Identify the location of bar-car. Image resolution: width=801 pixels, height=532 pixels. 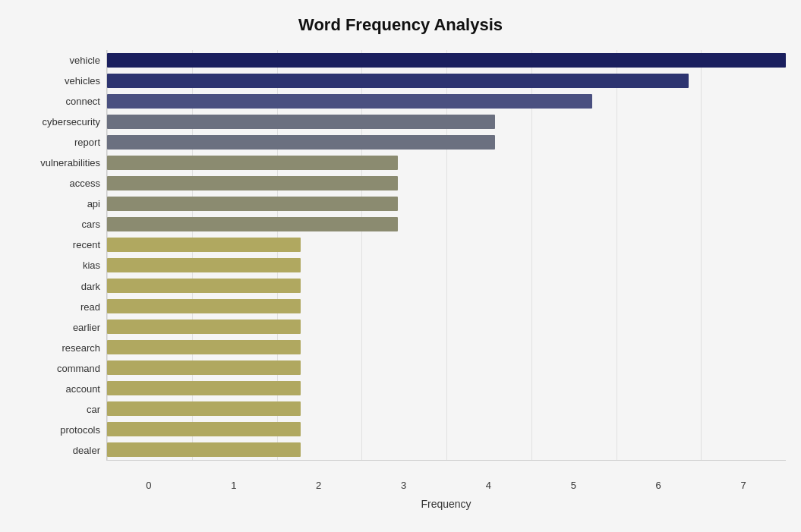
(203, 408).